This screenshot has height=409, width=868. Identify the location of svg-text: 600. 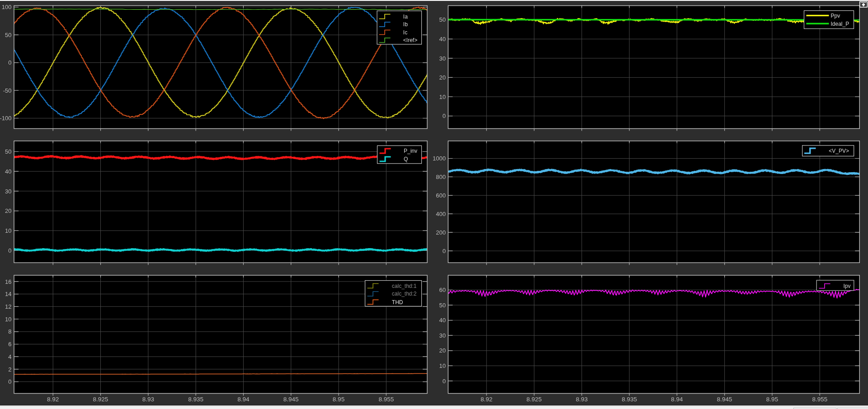
(441, 195).